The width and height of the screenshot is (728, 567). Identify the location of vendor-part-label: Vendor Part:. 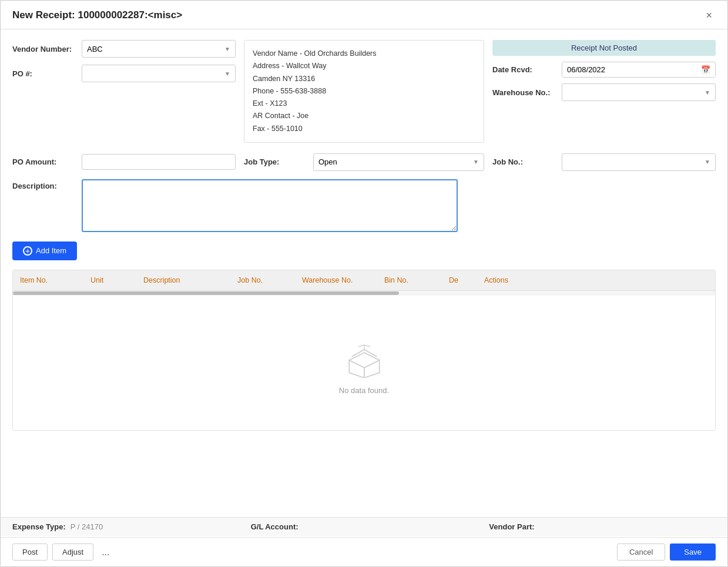
(511, 526).